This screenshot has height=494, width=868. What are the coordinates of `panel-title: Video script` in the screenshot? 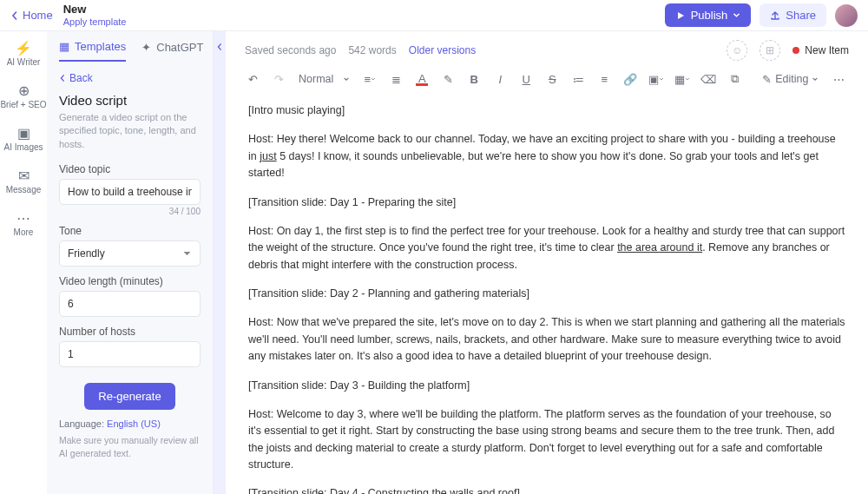 It's located at (130, 101).